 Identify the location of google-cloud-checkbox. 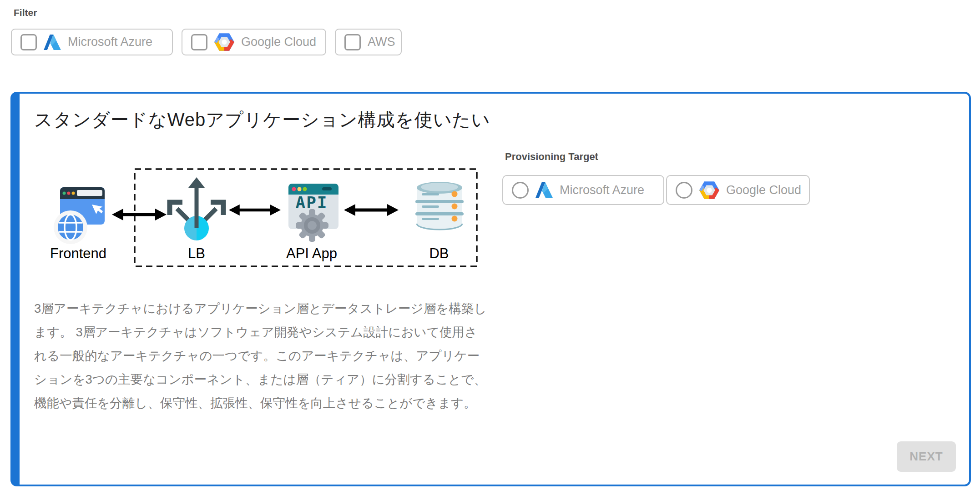
(199, 42).